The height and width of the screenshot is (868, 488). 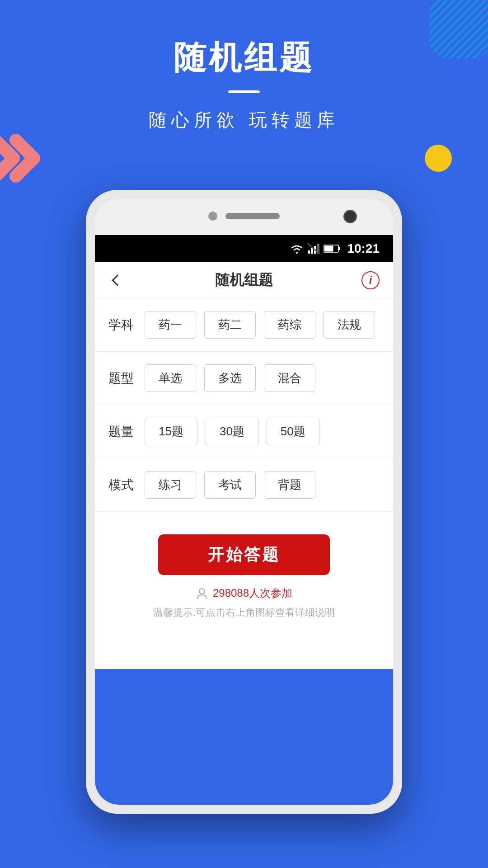 I want to click on bg-yellow-circle, so click(x=438, y=158).